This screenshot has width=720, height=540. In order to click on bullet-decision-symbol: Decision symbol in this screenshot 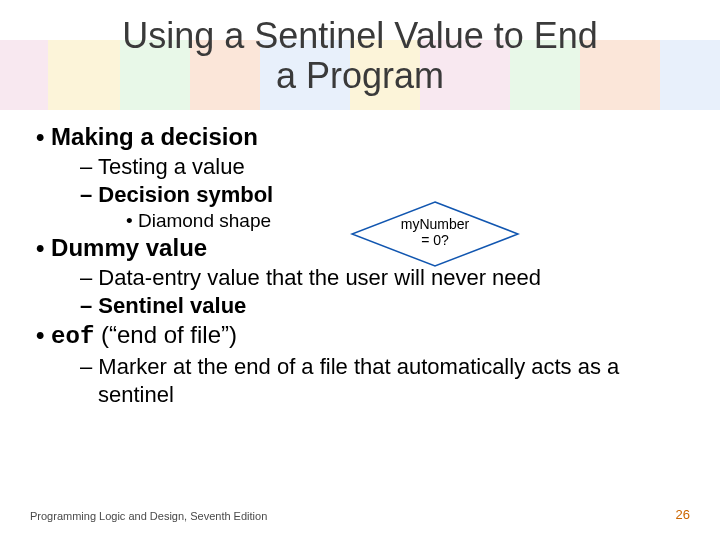, I will do `click(360, 195)`.